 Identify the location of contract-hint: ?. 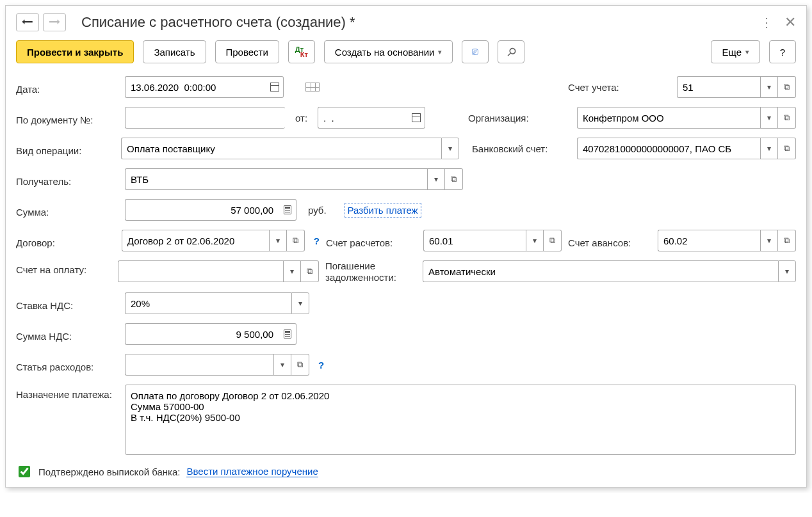
(316, 241).